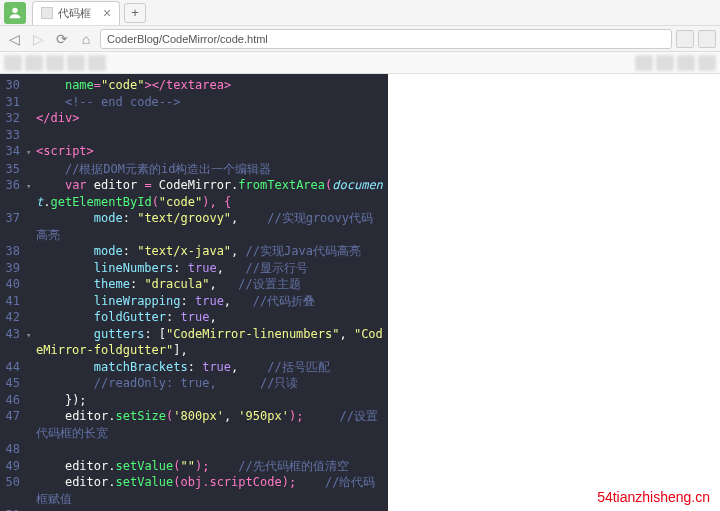 Image resolution: width=720 pixels, height=511 pixels. I want to click on extension-button, so click(685, 39).